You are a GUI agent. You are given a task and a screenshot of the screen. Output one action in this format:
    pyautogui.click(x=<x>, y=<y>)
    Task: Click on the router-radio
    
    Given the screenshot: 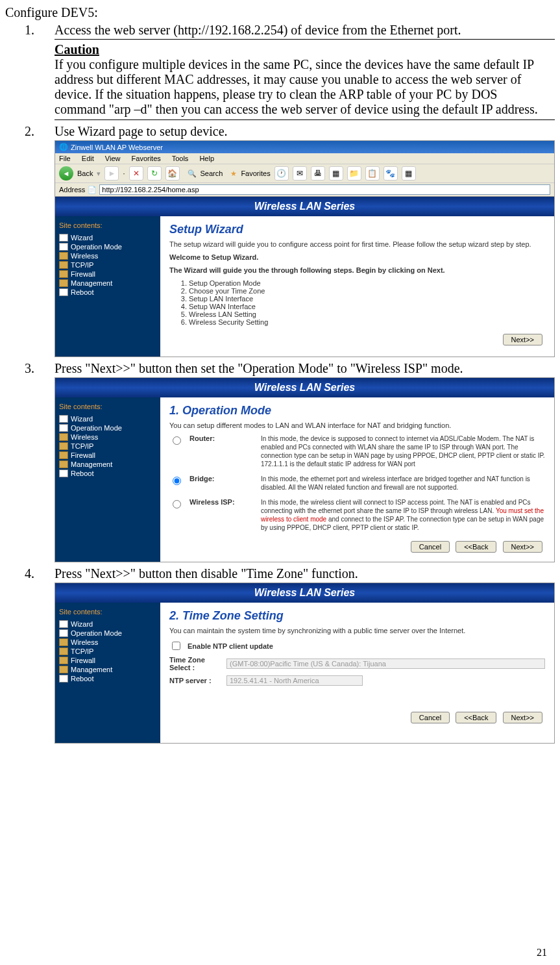 What is the action you would take?
    pyautogui.click(x=177, y=440)
    